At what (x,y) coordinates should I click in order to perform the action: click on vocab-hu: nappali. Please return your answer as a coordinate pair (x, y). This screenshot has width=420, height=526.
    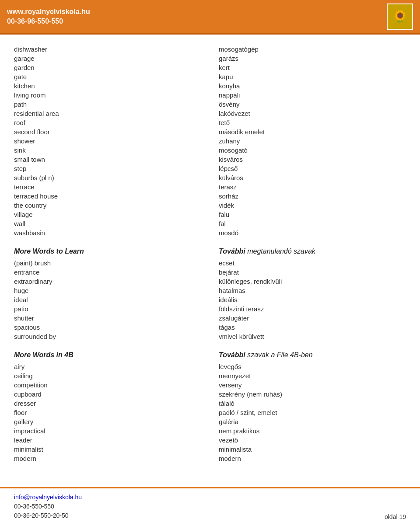
    Looking at the image, I should click on (312, 95).